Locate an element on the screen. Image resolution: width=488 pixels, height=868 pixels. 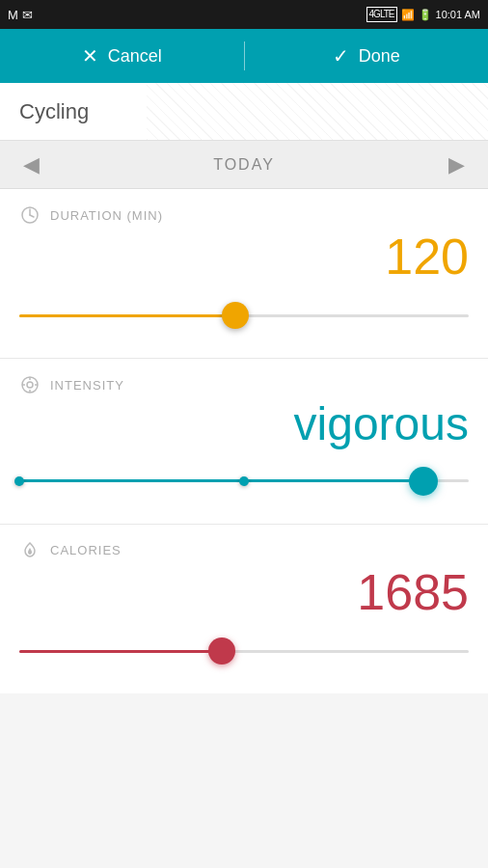
time-display: 10:01 AM is located at coordinates (458, 14).